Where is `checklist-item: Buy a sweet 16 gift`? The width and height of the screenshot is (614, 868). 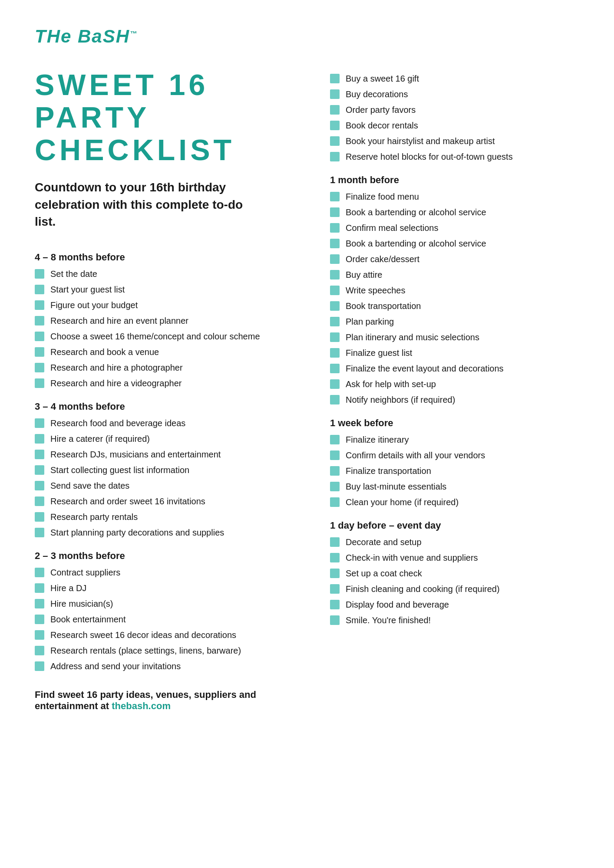 checklist-item: Buy a sweet 16 gift is located at coordinates (455, 79).